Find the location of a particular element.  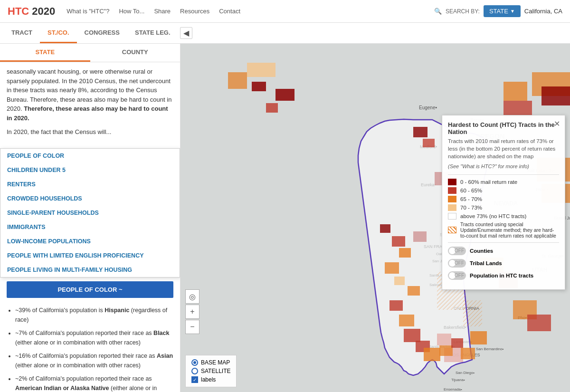

stat-asian: ~16% of California's population reported… is located at coordinates (94, 361).